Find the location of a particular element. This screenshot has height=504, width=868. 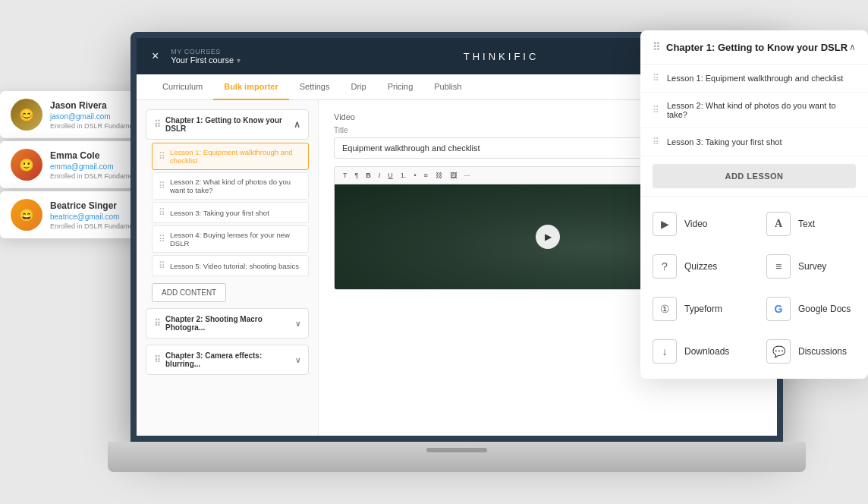

toolbar-italic: I is located at coordinates (379, 175).